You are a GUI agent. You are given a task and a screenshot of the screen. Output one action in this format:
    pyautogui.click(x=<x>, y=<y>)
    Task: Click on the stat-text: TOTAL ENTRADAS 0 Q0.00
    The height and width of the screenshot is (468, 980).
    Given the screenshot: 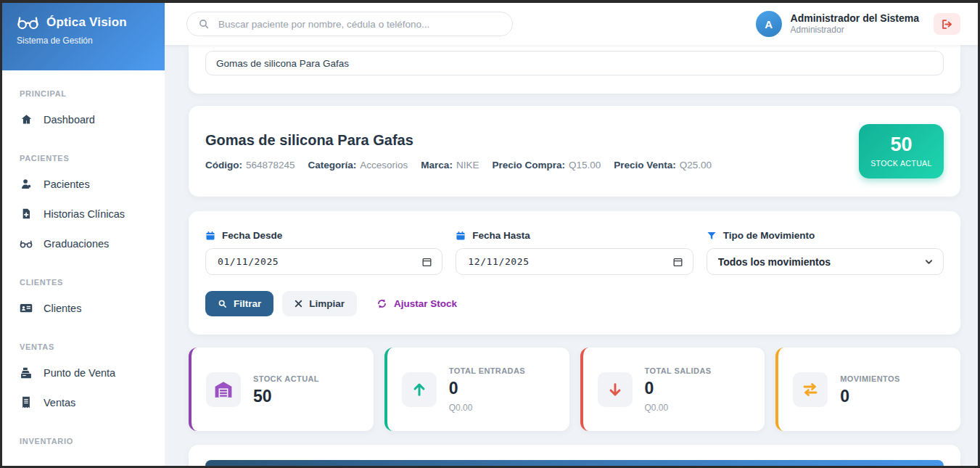 What is the action you would take?
    pyautogui.click(x=487, y=390)
    